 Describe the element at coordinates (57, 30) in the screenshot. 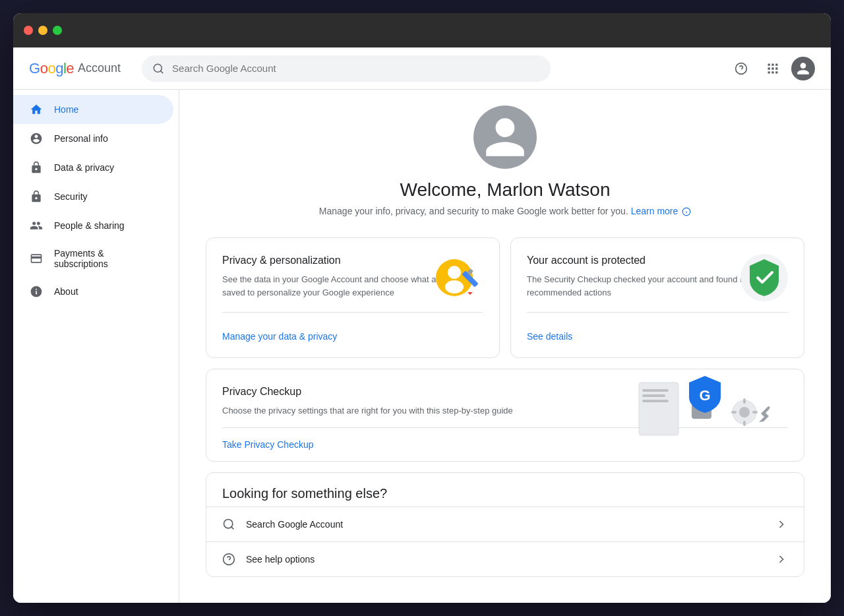

I see `maximize-button` at that location.